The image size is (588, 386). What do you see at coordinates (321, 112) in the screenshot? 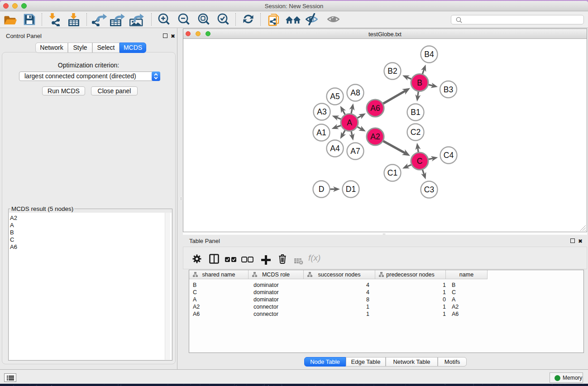
I see `svg-text: A3` at bounding box center [321, 112].